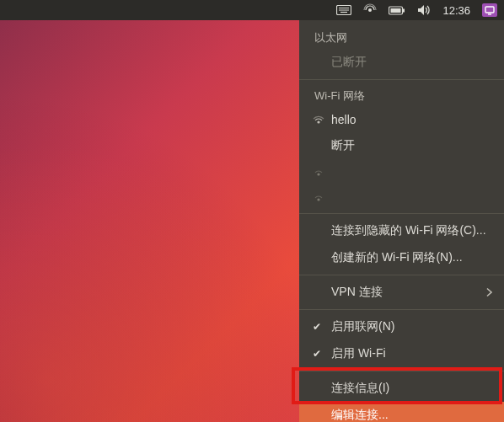  I want to click on wifi-disconnect: 断开, so click(401, 146).